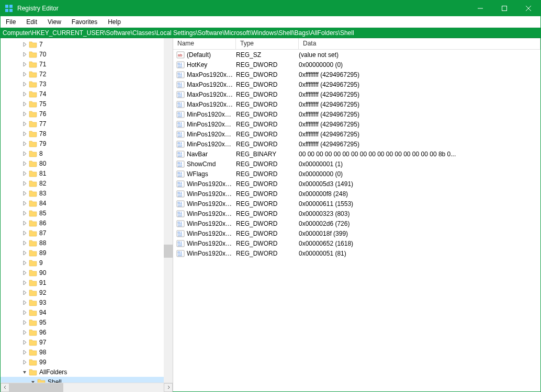 The width and height of the screenshot is (541, 392). What do you see at coordinates (87, 388) in the screenshot?
I see `scrollbar-track` at bounding box center [87, 388].